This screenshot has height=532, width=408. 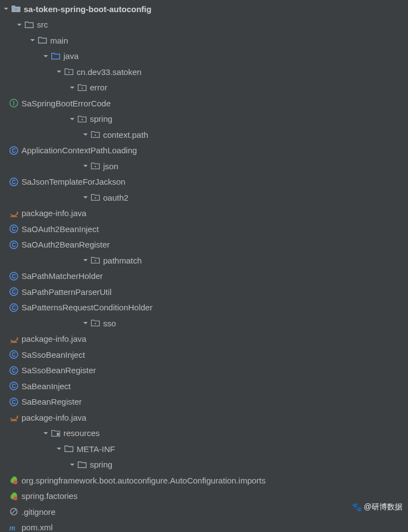 What do you see at coordinates (204, 151) in the screenshot?
I see `tree-item-file: C ApplicationContextPathLoading` at bounding box center [204, 151].